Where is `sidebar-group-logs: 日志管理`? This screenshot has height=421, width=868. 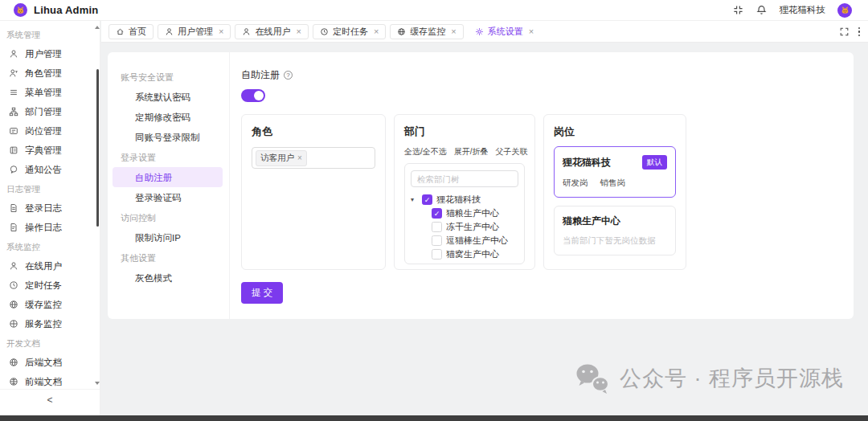 sidebar-group-logs: 日志管理 is located at coordinates (50, 189).